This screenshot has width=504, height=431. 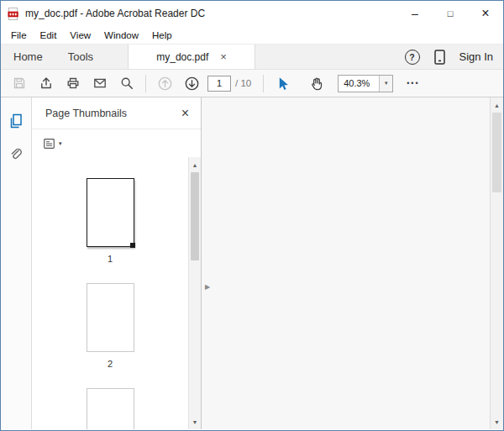 What do you see at coordinates (49, 144) in the screenshot?
I see `options-list-icon` at bounding box center [49, 144].